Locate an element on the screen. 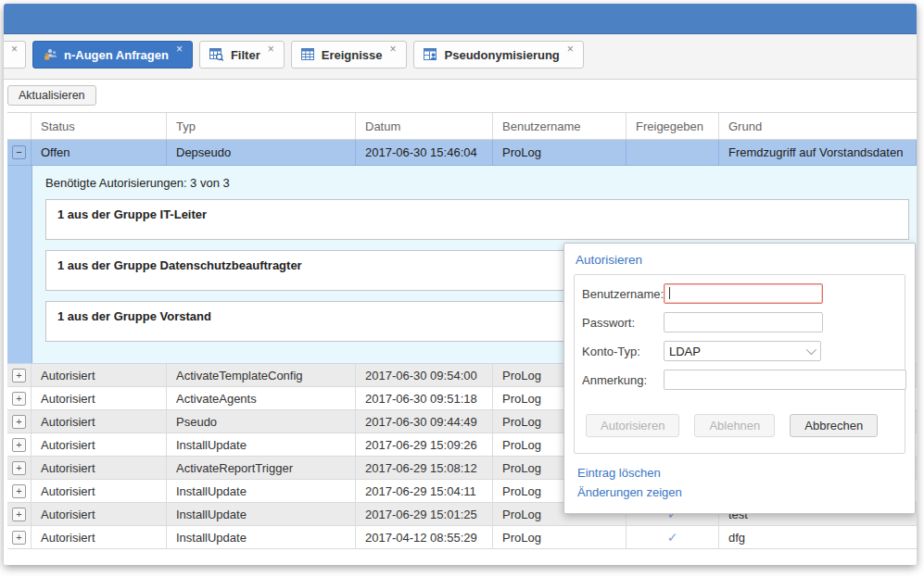 Image resolution: width=924 pixels, height=577 pixels. cell-typ: Pseudo is located at coordinates (261, 421).